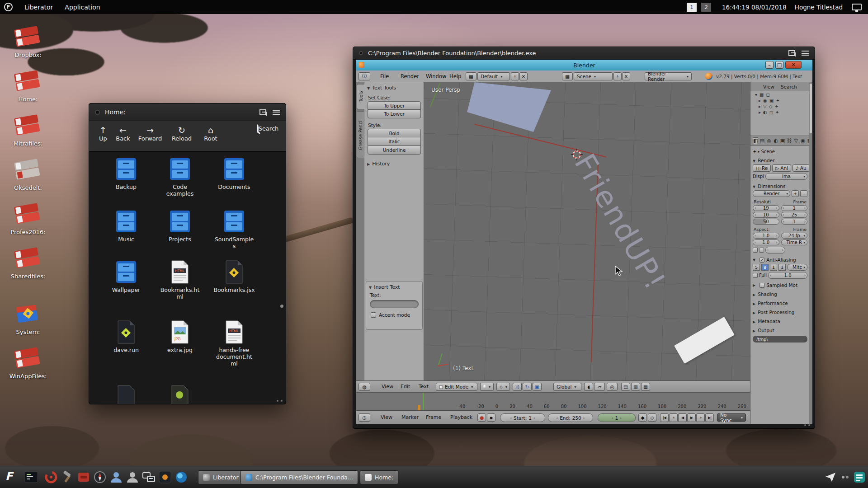 Image resolution: width=868 pixels, height=488 pixels. What do you see at coordinates (762, 260) in the screenshot?
I see `aa-checkbox` at bounding box center [762, 260].